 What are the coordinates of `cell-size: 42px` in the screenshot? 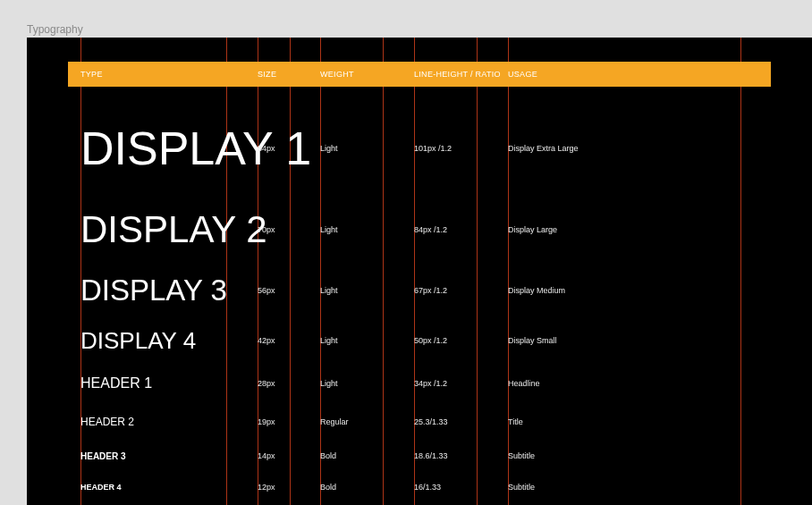 It's located at (266, 341).